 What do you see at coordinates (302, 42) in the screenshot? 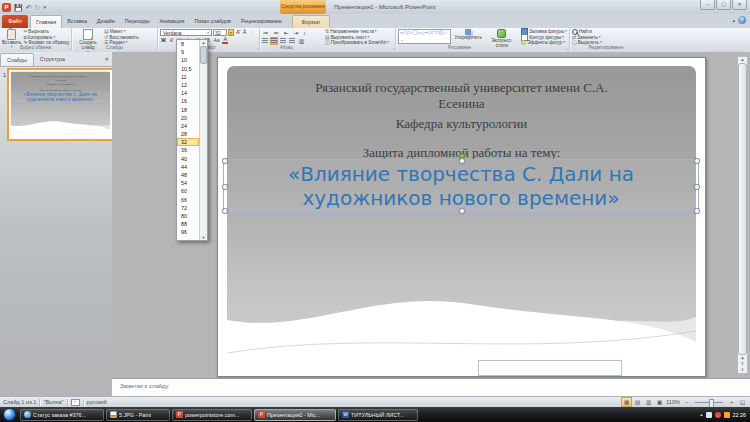
I see `columns-button: ▥` at bounding box center [302, 42].